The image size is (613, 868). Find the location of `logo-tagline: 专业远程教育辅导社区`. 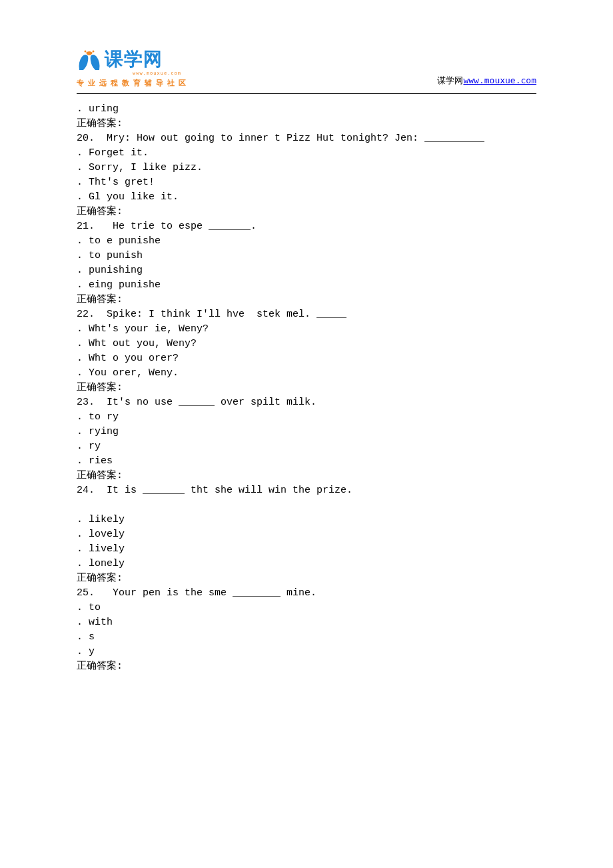

logo-tagline: 专业远程教育辅导社区 is located at coordinates (133, 83).